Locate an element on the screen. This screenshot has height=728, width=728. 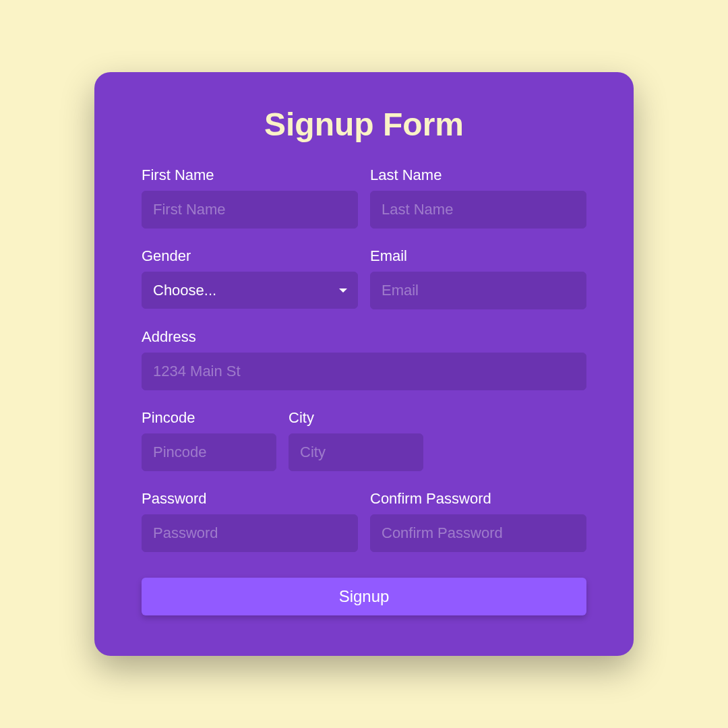
row-gender-email: Gender Choose... Email is located at coordinates (364, 278).